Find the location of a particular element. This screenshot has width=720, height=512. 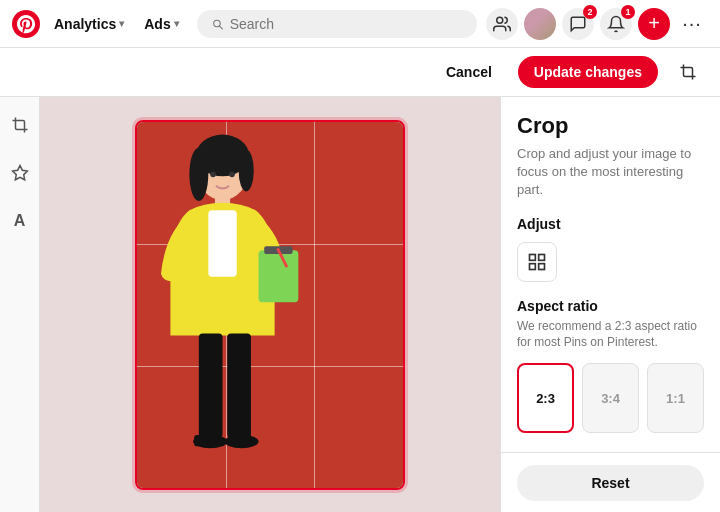

user-avatar is located at coordinates (540, 24).